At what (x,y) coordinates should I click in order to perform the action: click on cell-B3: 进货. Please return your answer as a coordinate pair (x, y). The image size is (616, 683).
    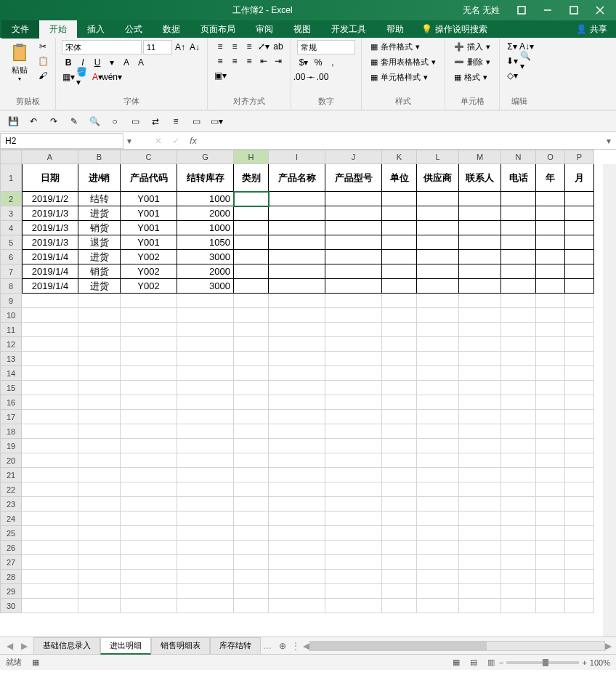
    Looking at the image, I should click on (100, 214).